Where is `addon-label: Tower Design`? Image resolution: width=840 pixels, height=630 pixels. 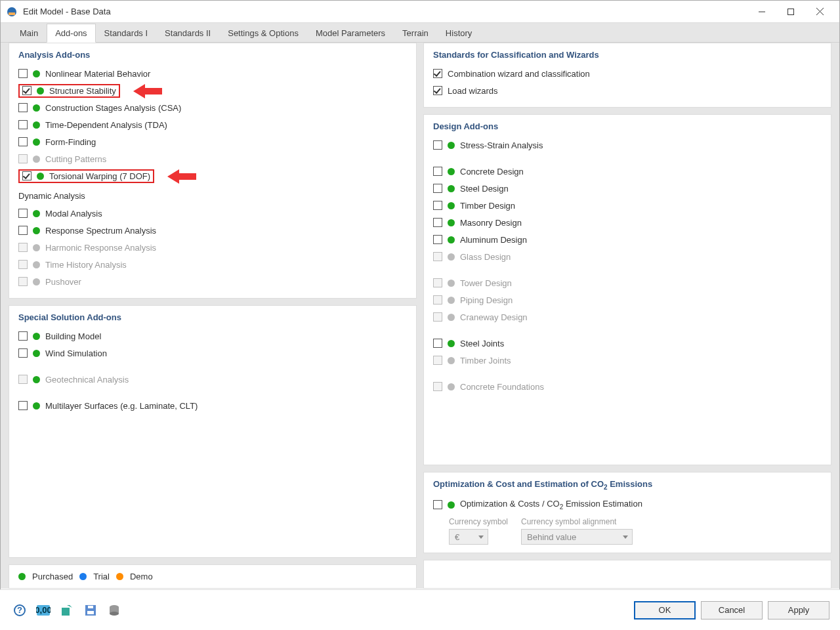
addon-label: Tower Design is located at coordinates (486, 284).